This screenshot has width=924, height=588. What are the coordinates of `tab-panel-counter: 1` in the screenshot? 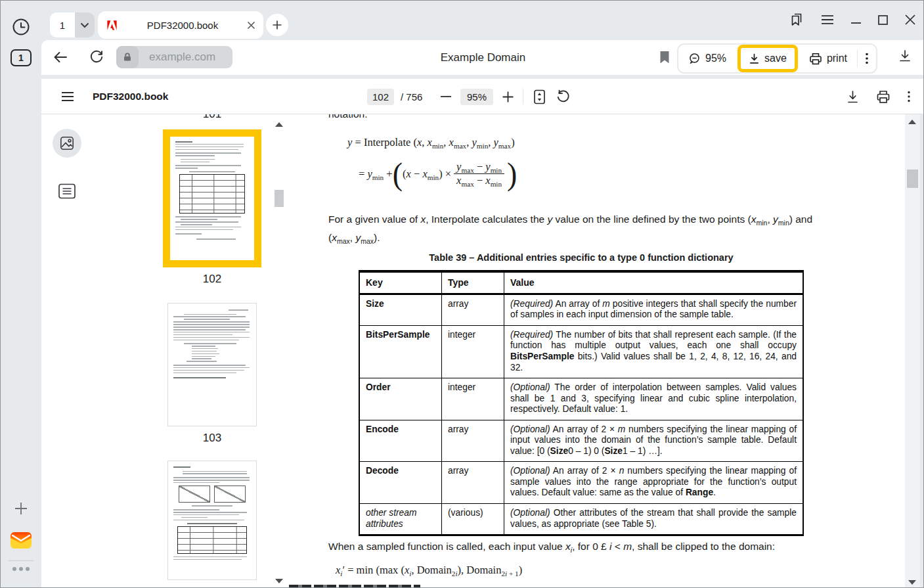 It's located at (21, 58).